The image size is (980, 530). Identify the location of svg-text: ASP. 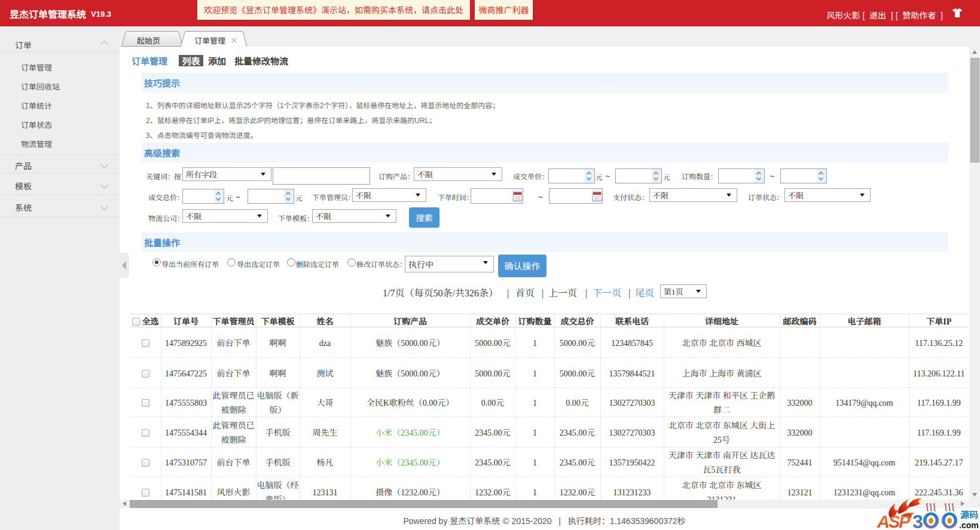
(893, 521).